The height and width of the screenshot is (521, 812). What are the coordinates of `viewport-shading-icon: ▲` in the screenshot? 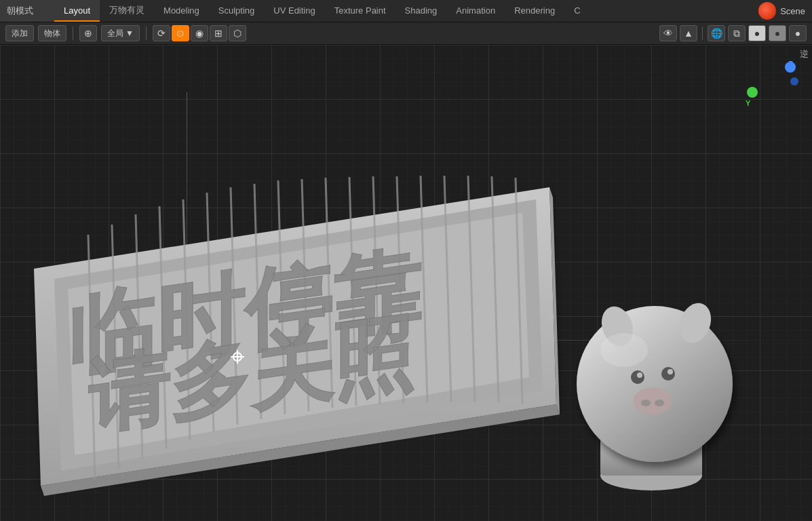 It's located at (689, 33).